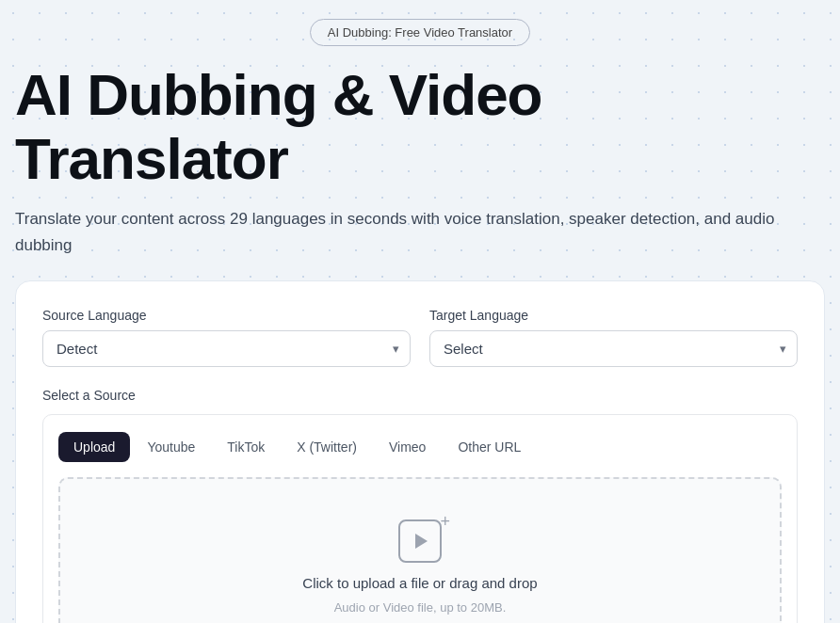 Image resolution: width=840 pixels, height=623 pixels. I want to click on subtitle-text: Translate your content across 29 languag…, so click(420, 232).